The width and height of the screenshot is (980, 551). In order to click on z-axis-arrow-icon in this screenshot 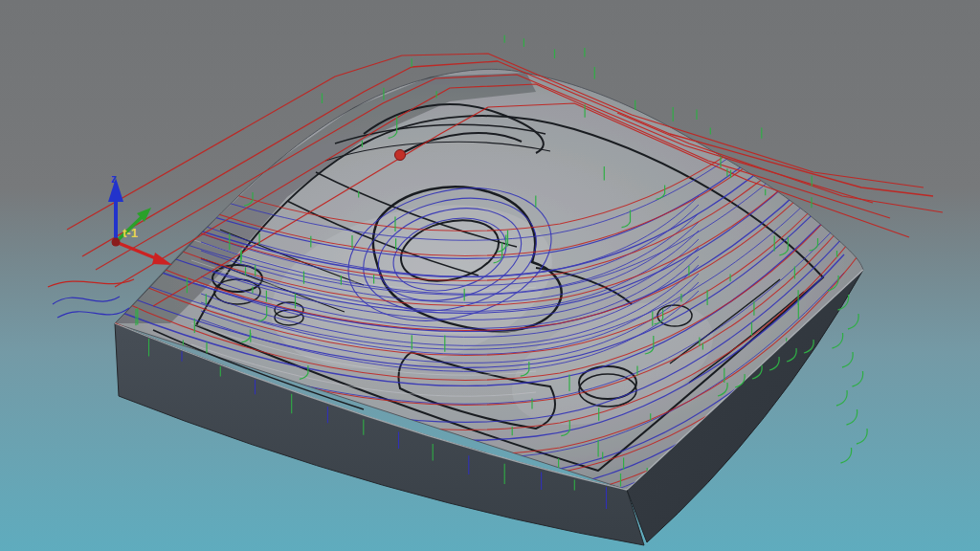, I will do `click(116, 210)`.